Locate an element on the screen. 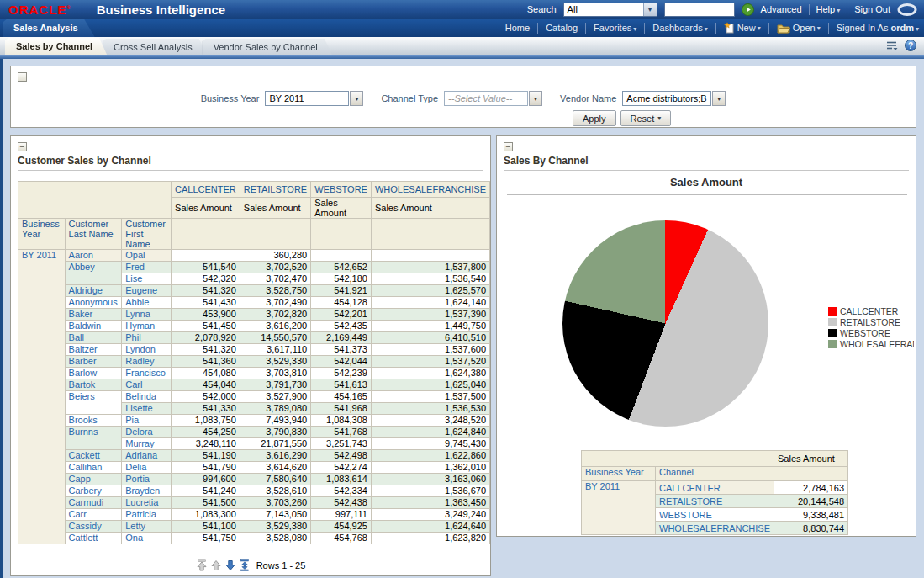 Image resolution: width=924 pixels, height=578 pixels. first-name-cell: Brayden is located at coordinates (146, 491).